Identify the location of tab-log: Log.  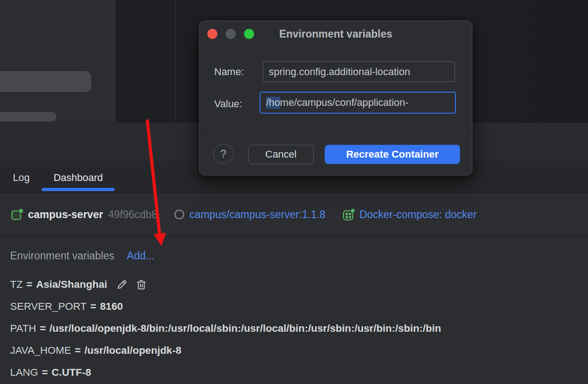
(21, 178).